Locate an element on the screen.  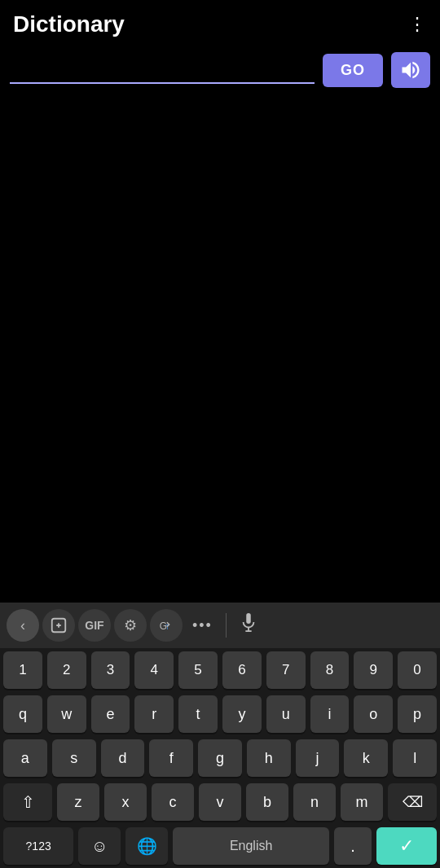
key-1: 1 is located at coordinates (23, 670).